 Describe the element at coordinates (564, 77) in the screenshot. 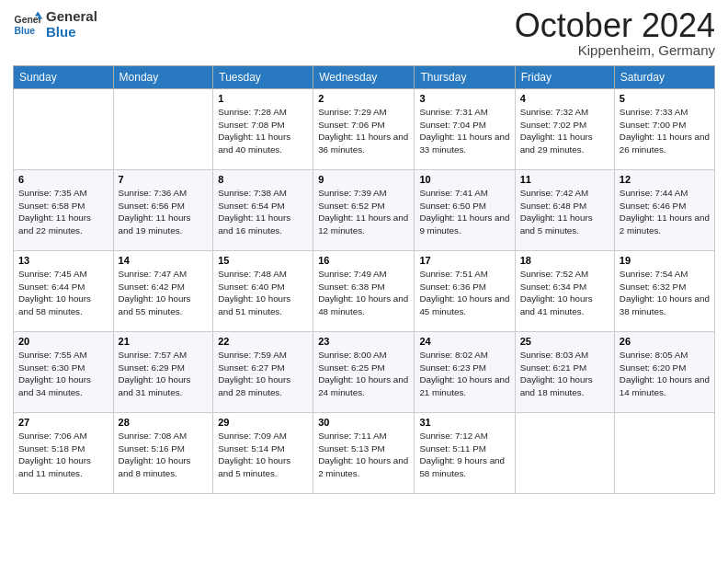

I see `weekday-header-friday: Friday` at that location.